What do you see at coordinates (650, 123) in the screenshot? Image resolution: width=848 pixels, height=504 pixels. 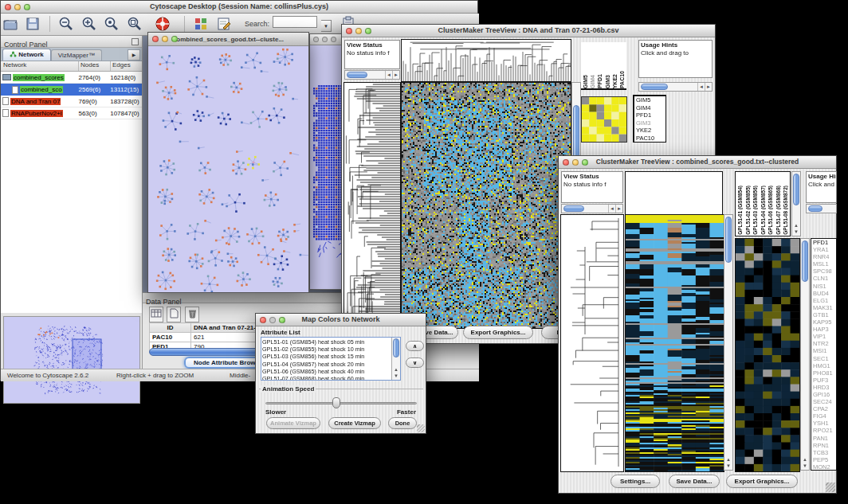 I see `gene-list-item: GIM3` at bounding box center [650, 123].